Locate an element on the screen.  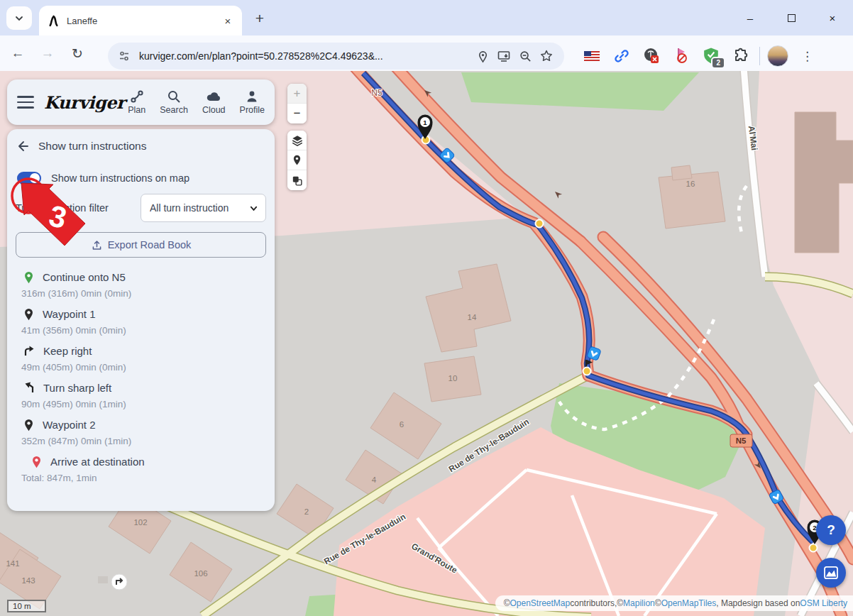
export-roadbook-button: Export Road Book is located at coordinates (141, 245).